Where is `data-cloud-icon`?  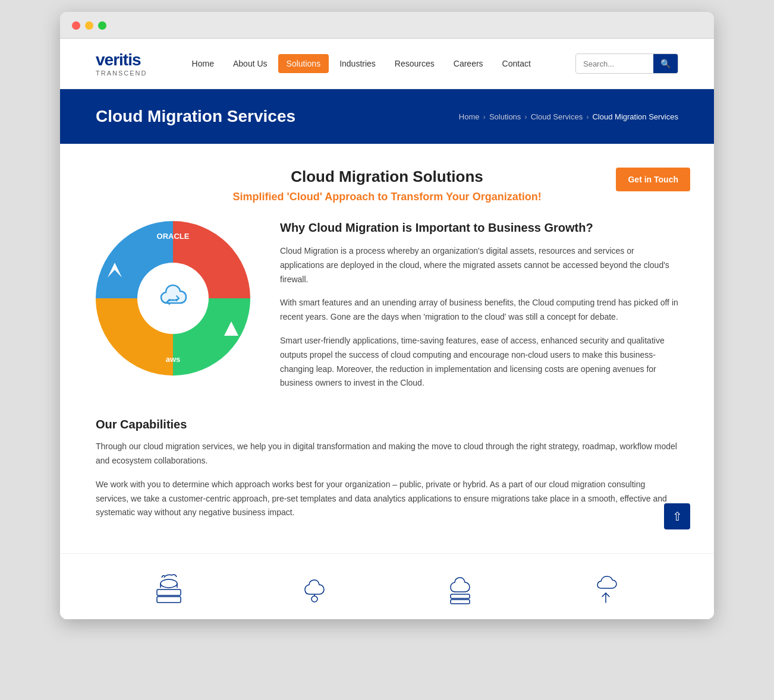
data-cloud-icon is located at coordinates (460, 589).